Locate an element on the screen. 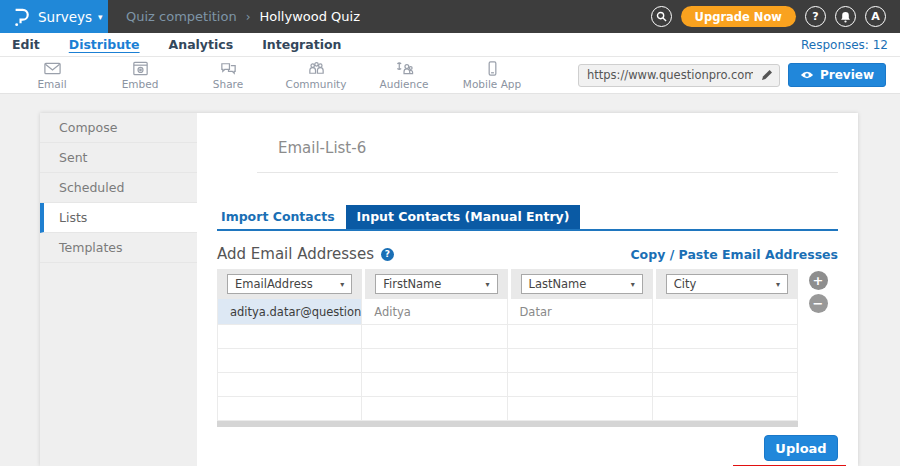 This screenshot has height=466, width=900. table-row: aditya.datar@questionpro.com Aditya Data… is located at coordinates (508, 312).